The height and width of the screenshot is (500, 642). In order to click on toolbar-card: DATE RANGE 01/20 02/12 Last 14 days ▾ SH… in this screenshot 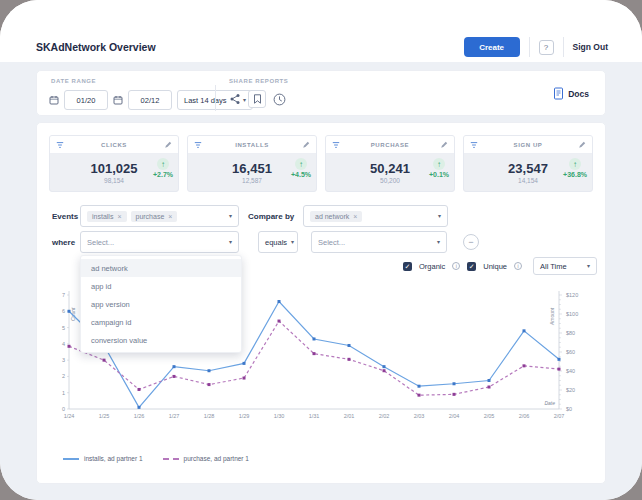, I will do `click(321, 93)`.